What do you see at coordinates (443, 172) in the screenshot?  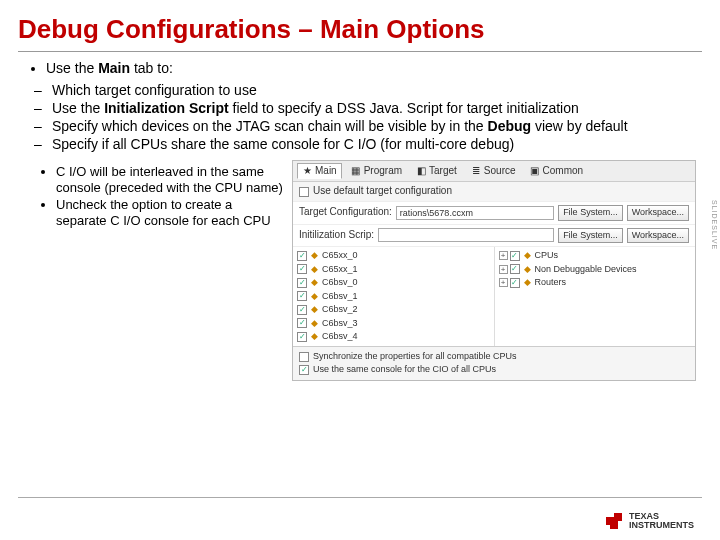 I see `tab-label: Target` at bounding box center [443, 172].